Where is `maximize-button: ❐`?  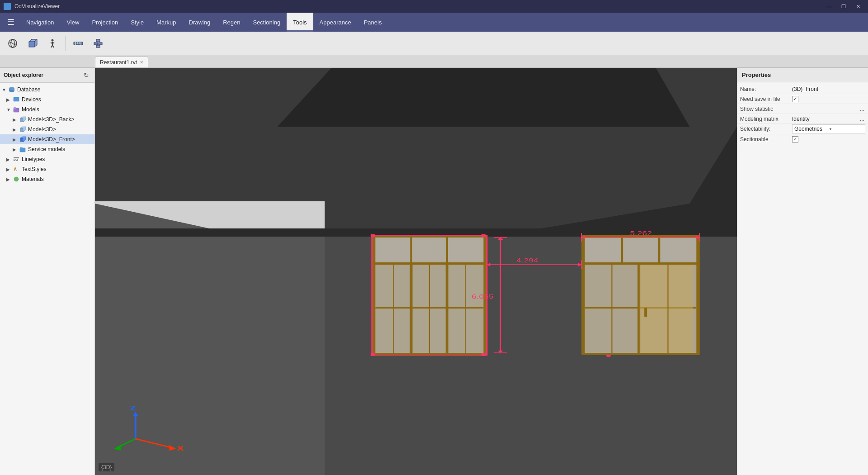
maximize-button: ❐ is located at coordinates (844, 6).